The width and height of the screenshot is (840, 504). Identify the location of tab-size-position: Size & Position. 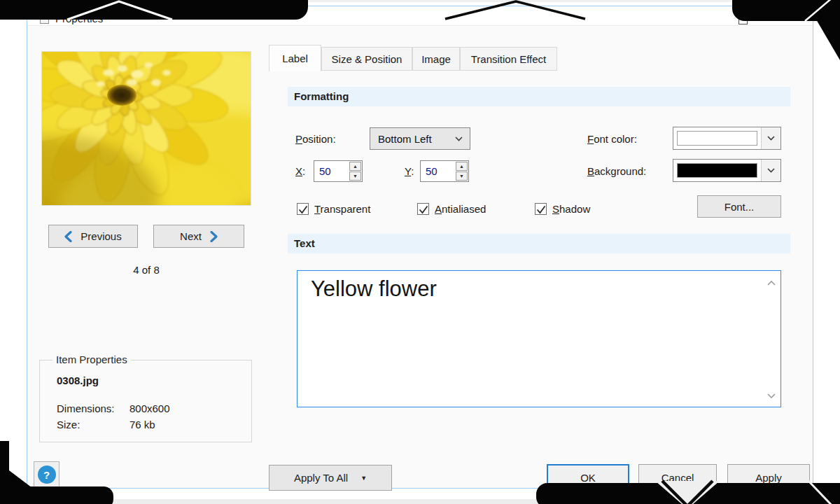
(367, 59).